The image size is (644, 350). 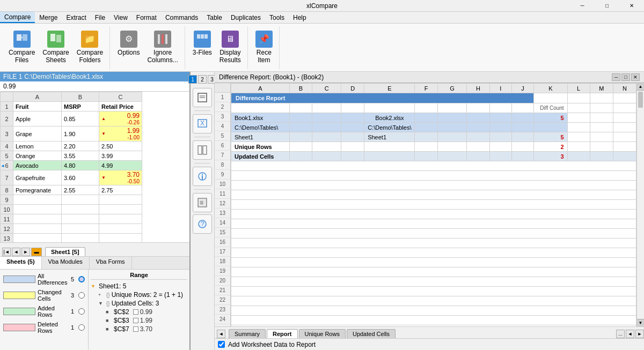 I want to click on page-btn-2: 2, so click(x=202, y=79).